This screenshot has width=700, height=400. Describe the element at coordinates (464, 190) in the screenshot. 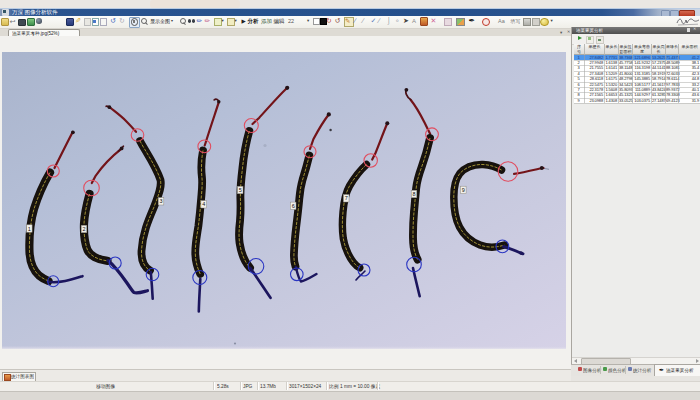

I see `svg-text: 9` at that location.